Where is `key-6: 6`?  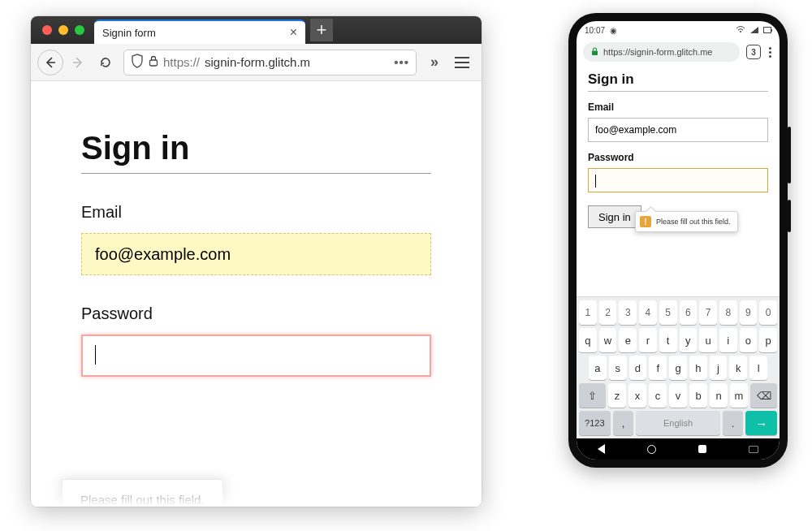
key-6: 6 is located at coordinates (689, 313).